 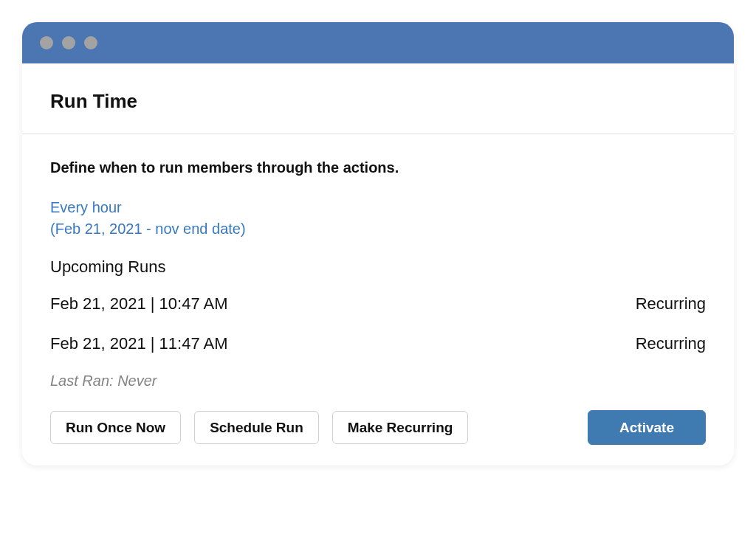 What do you see at coordinates (115, 428) in the screenshot?
I see `run-once-now-button: Run Once Now` at bounding box center [115, 428].